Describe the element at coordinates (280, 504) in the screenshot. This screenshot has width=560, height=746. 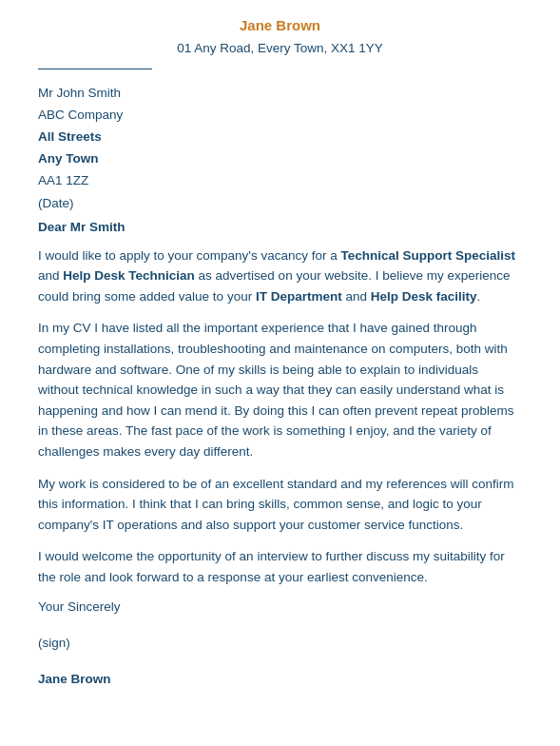
I see `paragraph-3: My work is considered to be of an excell…` at that location.